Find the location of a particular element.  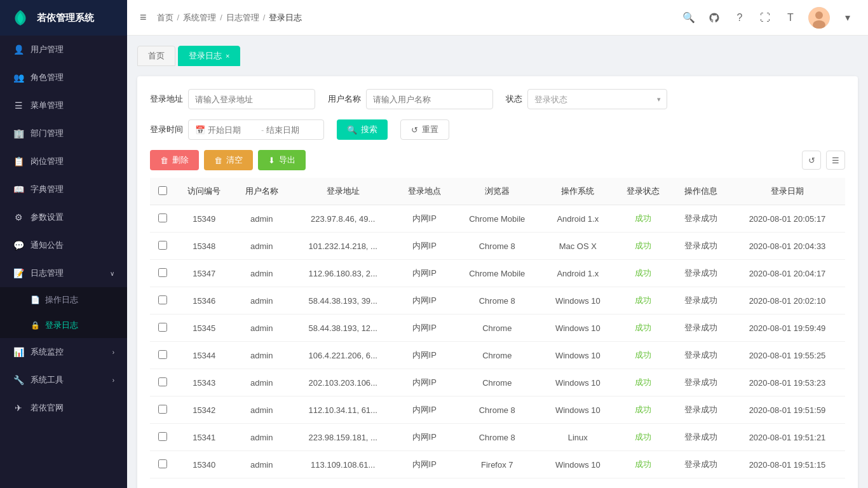

fullscreen-icon: ⛶ is located at coordinates (765, 18).